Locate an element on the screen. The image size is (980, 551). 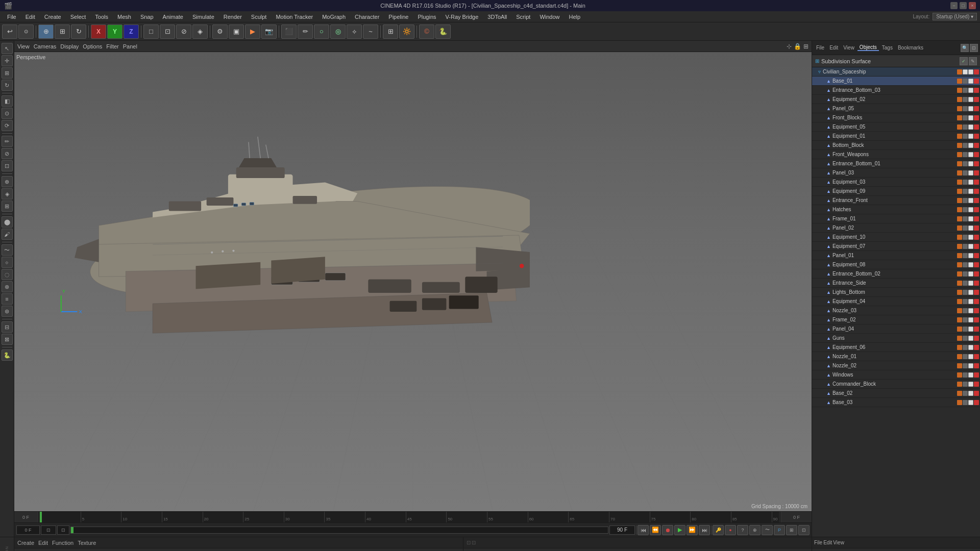
obj-row-base-01: ▲ Base_01 is located at coordinates (896, 81).